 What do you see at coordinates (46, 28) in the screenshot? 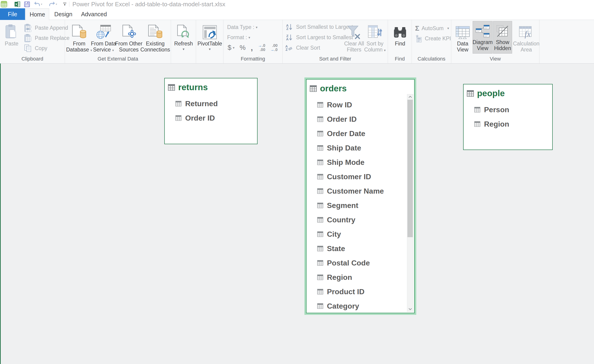
I see `paste-append-button: Paste Append` at bounding box center [46, 28].